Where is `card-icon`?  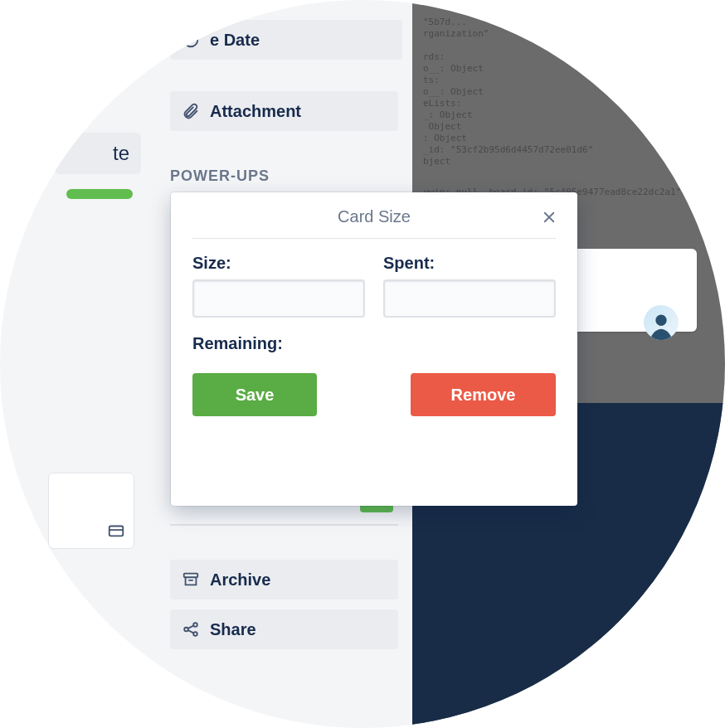
card-icon is located at coordinates (116, 531).